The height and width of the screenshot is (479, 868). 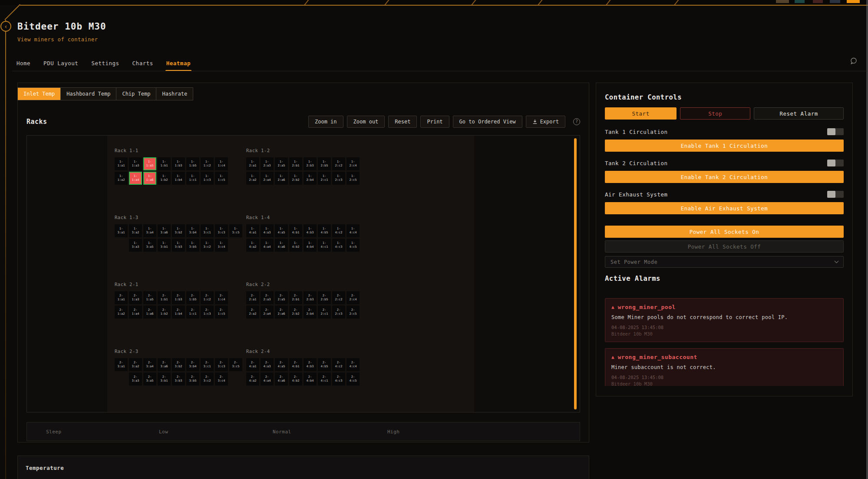 I want to click on miner-cell-1-2-c5: 1-2:c5, so click(x=353, y=178).